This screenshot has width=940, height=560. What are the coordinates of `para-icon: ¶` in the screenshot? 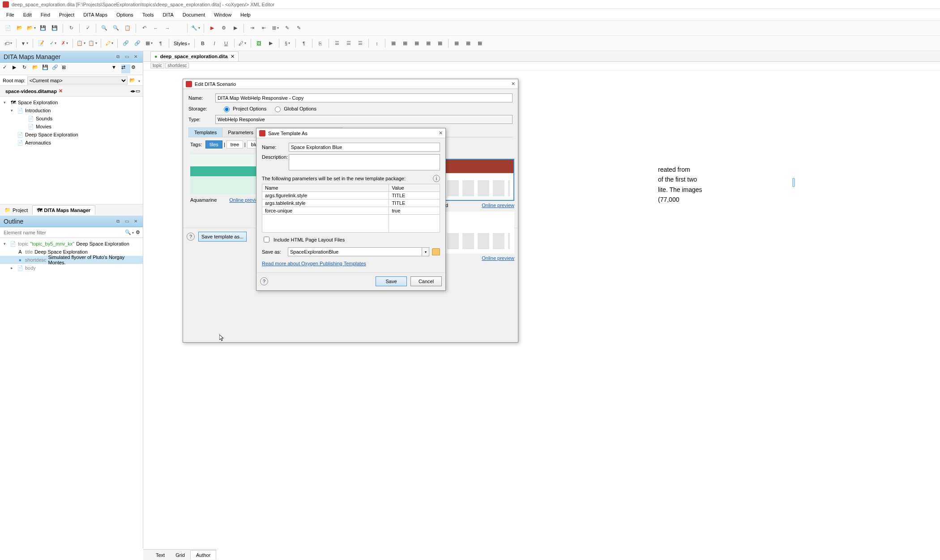 It's located at (161, 43).